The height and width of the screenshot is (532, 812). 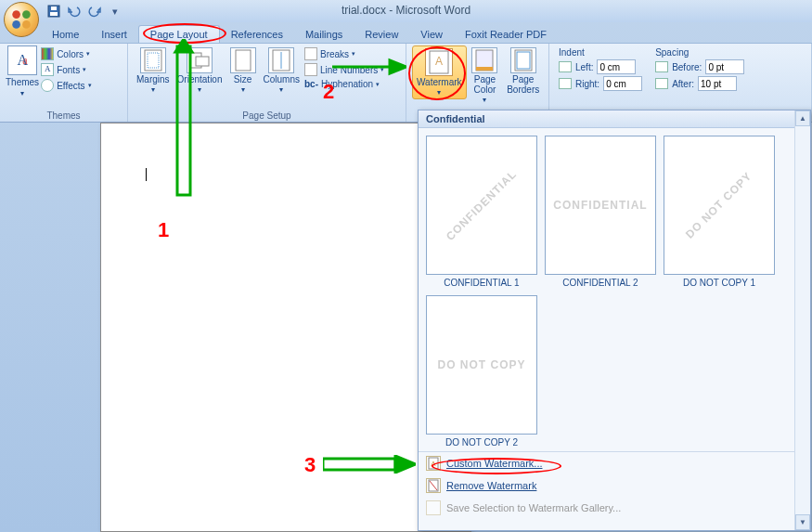 I want to click on spacing-before-input, so click(x=725, y=67).